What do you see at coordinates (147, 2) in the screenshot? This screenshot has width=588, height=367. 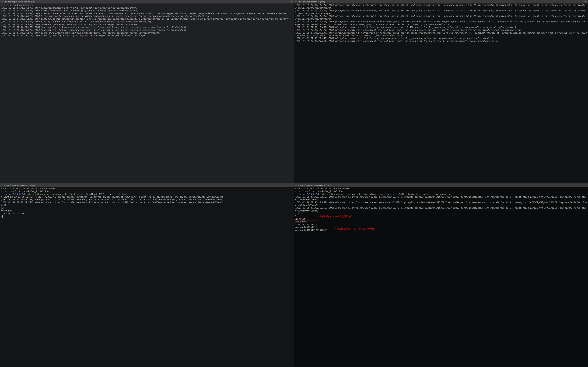 I see `tab-title: ./bin/zookeeper-server-start.sh (java)` at bounding box center [147, 2].